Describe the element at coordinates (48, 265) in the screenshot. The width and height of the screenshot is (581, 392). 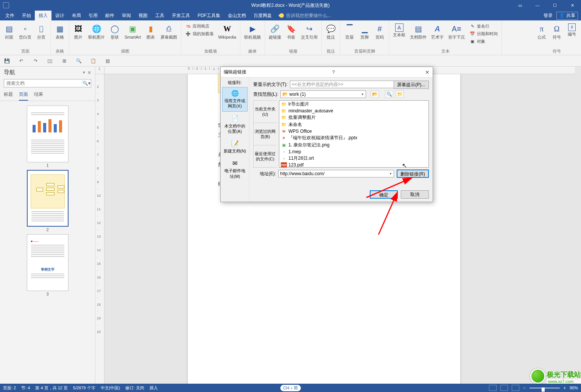
I see `thumbnail-3: ■ —— 举例文字 3` at that location.